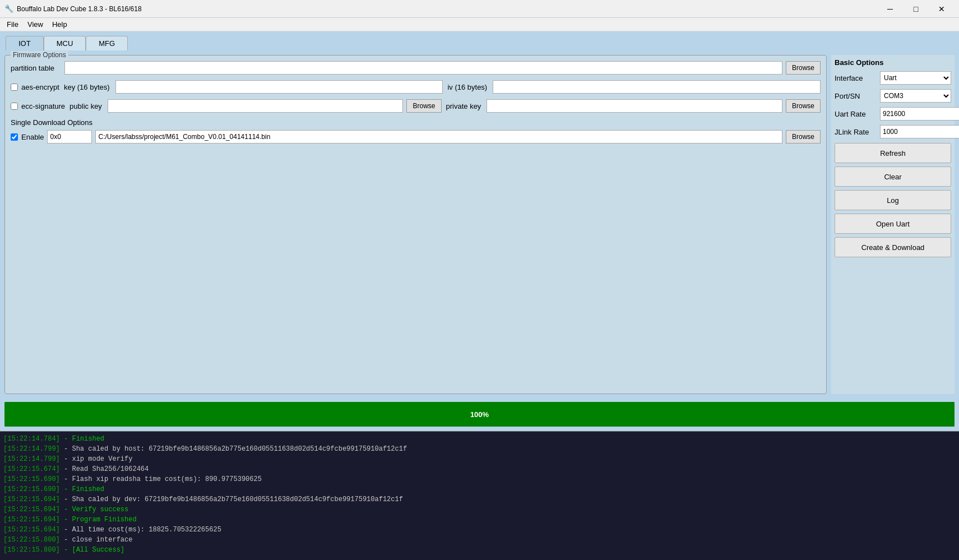  Describe the element at coordinates (803, 106) in the screenshot. I see `private-key-browse-button: Browse` at that location.